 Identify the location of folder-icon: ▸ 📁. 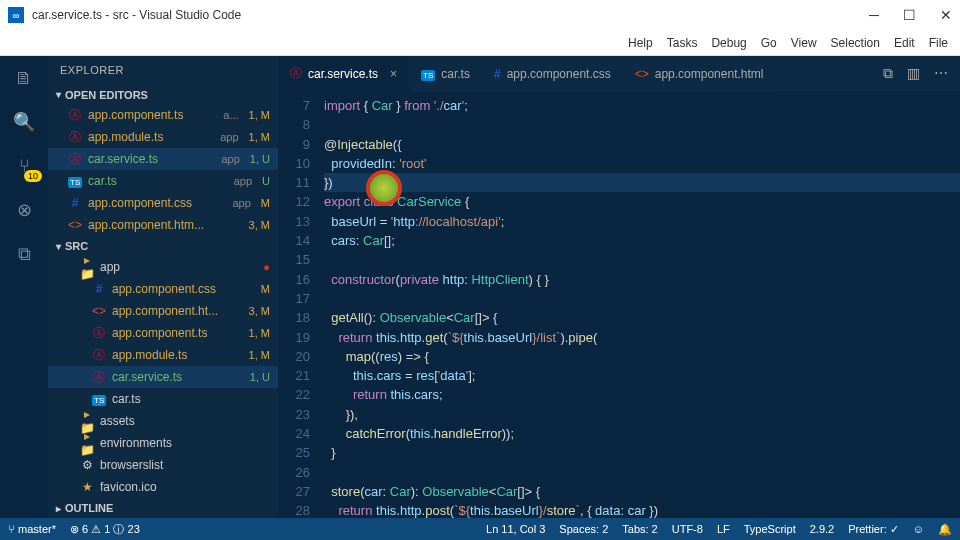
(87, 443).